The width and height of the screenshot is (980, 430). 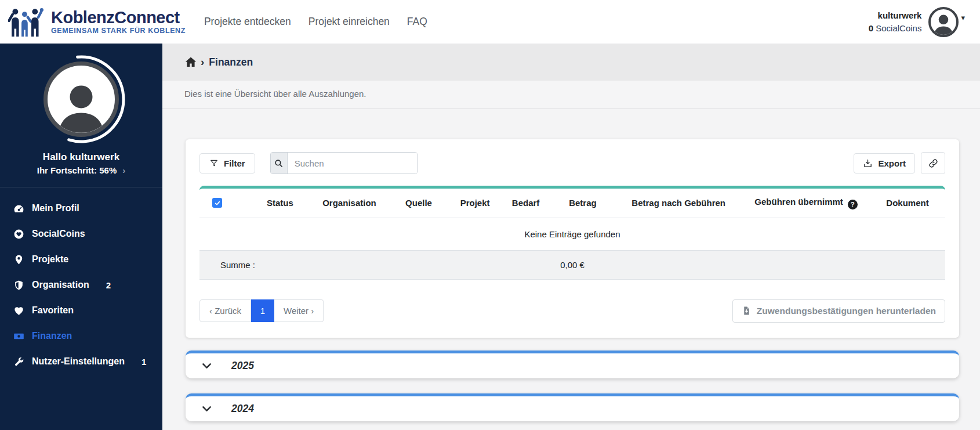 I want to click on coin-count: 0, so click(x=871, y=28).